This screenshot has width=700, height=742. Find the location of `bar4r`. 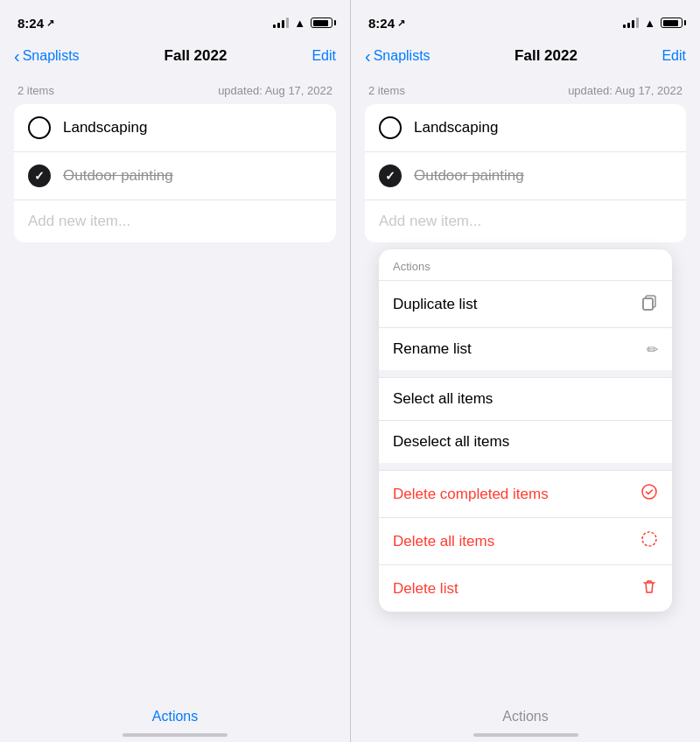

bar4r is located at coordinates (637, 23).